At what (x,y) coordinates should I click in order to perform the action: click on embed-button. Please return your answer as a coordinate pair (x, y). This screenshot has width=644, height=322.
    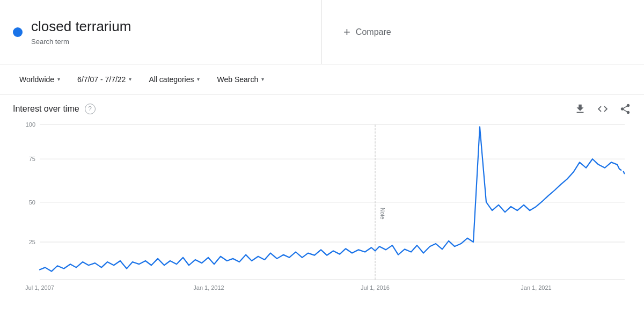
    Looking at the image, I should click on (603, 109).